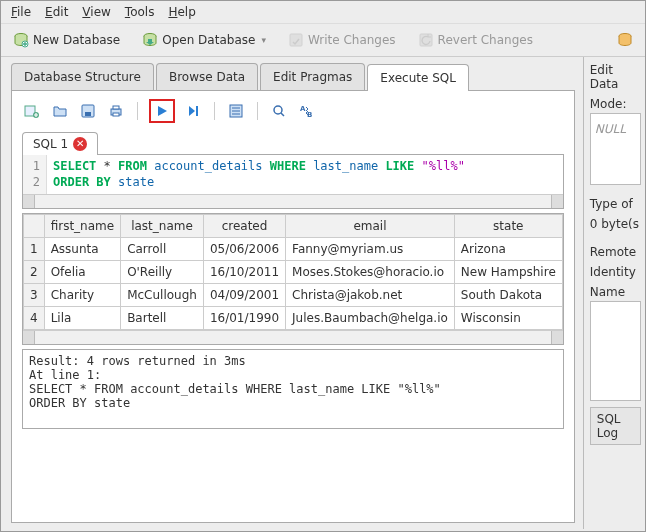  Describe the element at coordinates (162, 111) in the screenshot. I see `execute-sql-button` at that location.